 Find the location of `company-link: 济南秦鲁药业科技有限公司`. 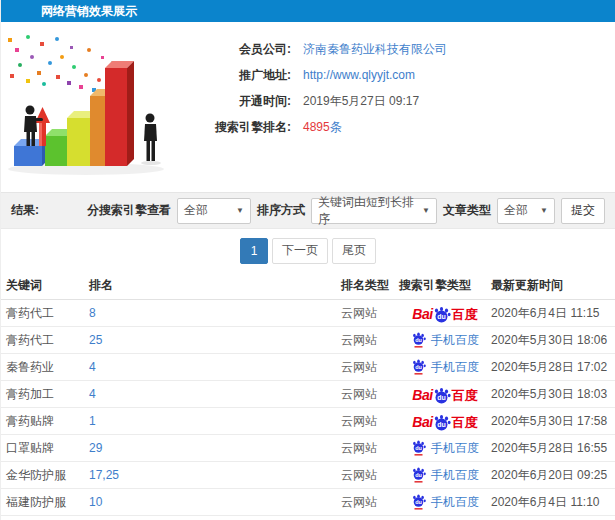

company-link: 济南秦鲁药业科技有限公司 is located at coordinates (375, 50).